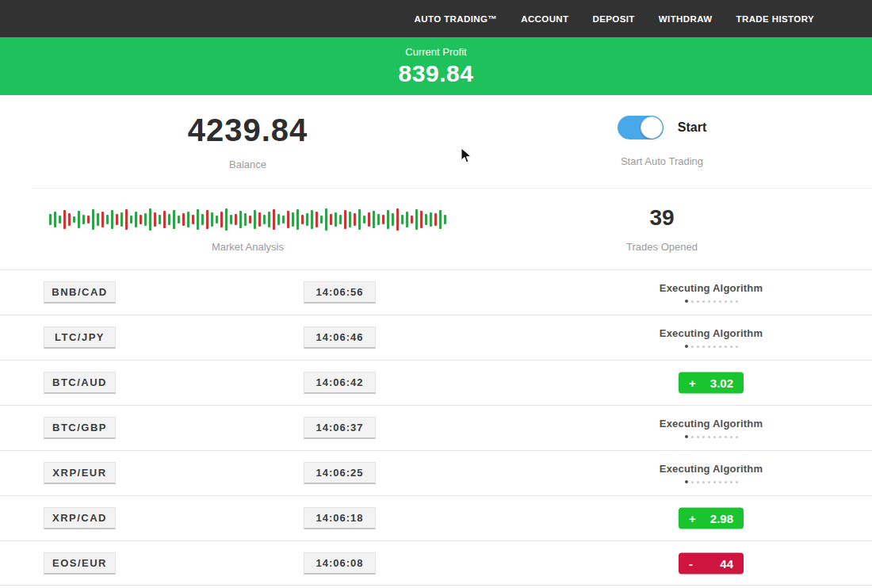 This screenshot has width=872, height=588. Describe the element at coordinates (436, 229) in the screenshot. I see `market-section: Market Analysis 39 Trades Opened` at that location.